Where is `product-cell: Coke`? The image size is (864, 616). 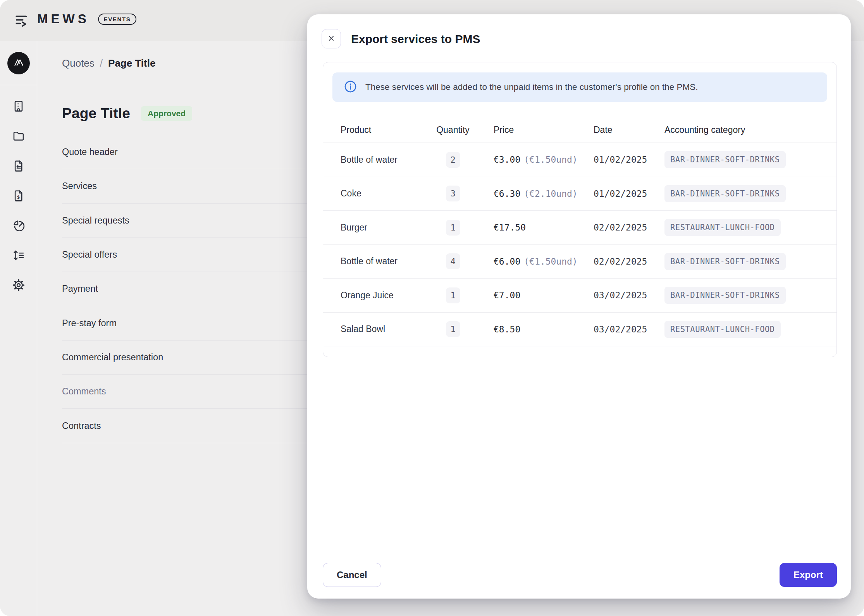
product-cell: Coke is located at coordinates (387, 194).